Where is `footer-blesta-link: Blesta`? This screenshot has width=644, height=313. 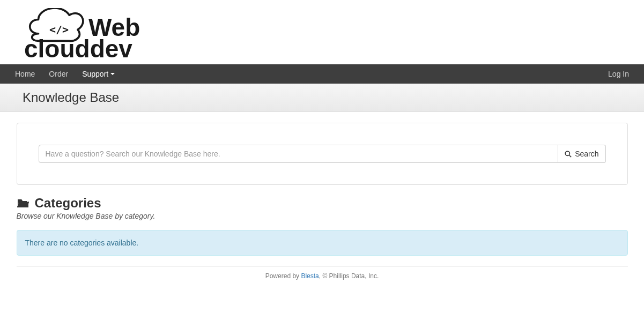
footer-blesta-link: Blesta is located at coordinates (310, 276).